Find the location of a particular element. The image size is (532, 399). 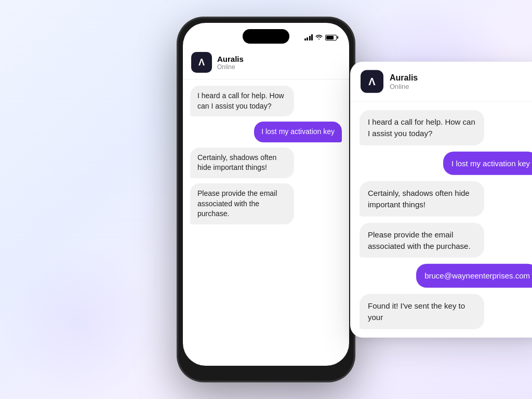

phone-message-row: I heard a call for help. How can I assis… is located at coordinates (266, 101).